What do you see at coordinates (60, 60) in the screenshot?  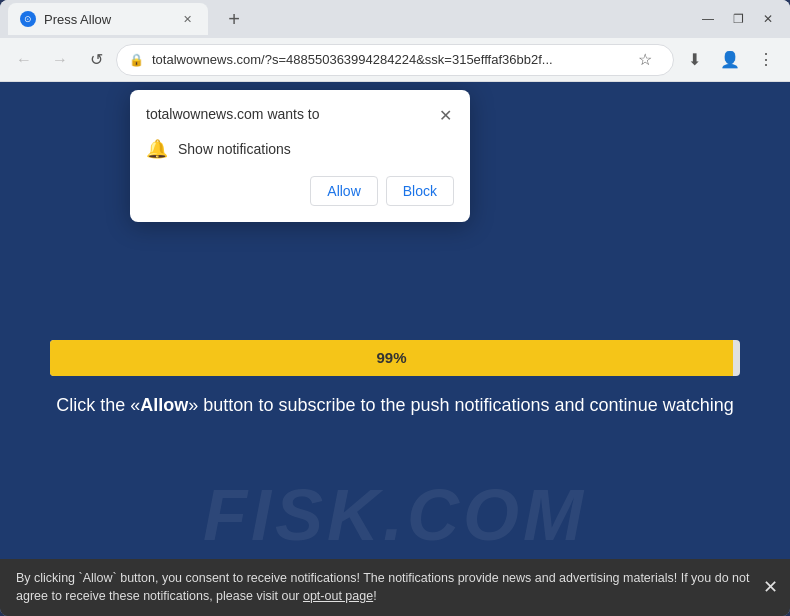 I see `forward-button: →` at bounding box center [60, 60].